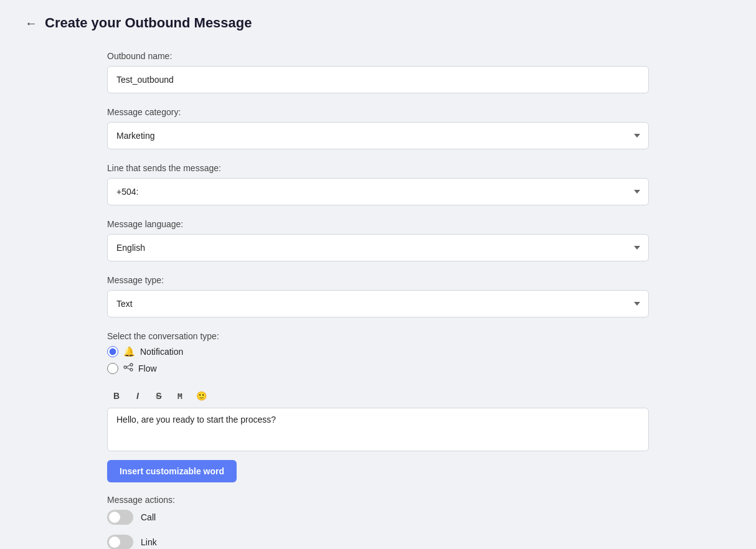  I want to click on radio-group: 🔔 Notification Flow, so click(378, 360).